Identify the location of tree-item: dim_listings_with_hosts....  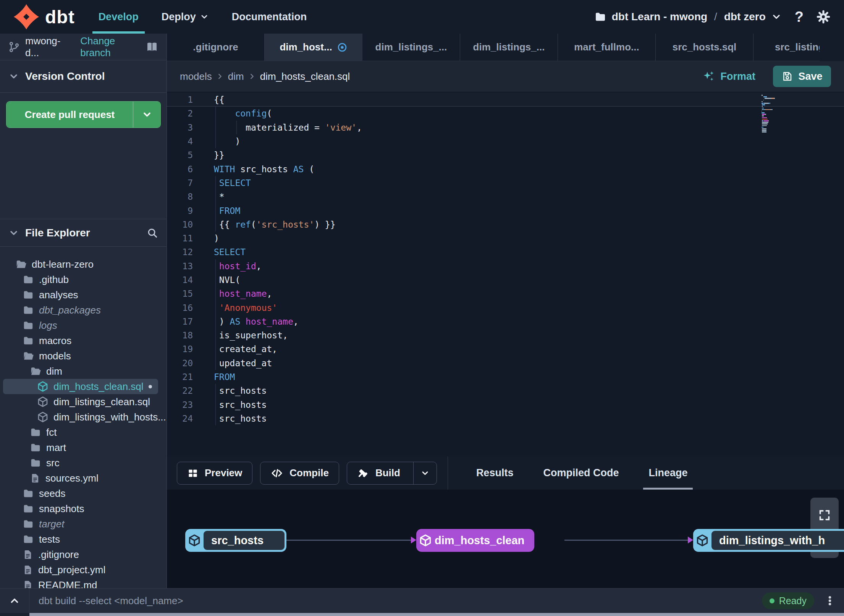
(81, 417).